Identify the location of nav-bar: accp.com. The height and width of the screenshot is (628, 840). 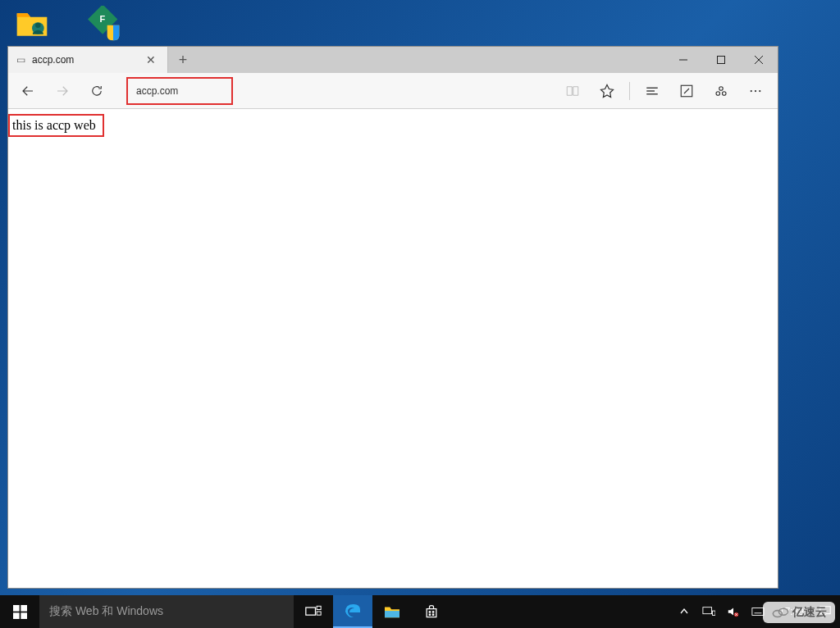
(393, 91).